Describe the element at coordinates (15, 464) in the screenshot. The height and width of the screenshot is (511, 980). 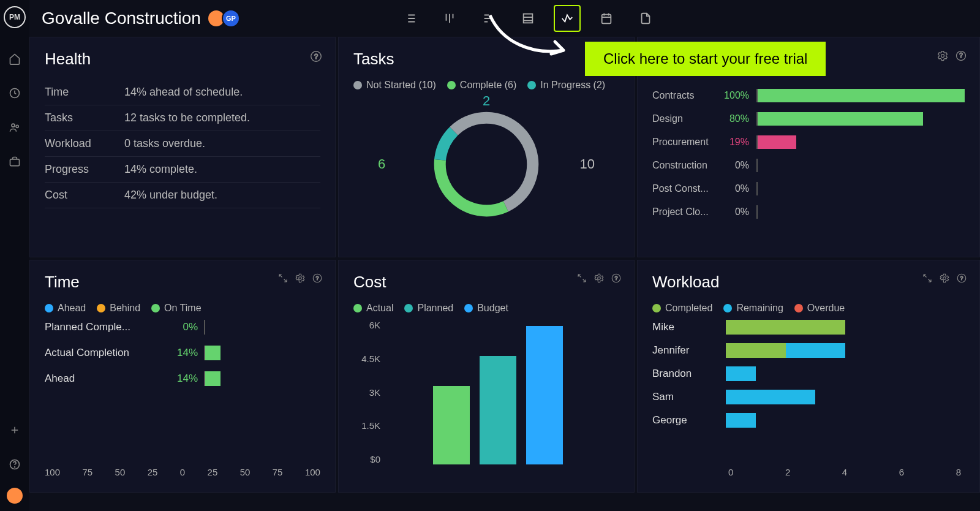
I see `help-icon` at that location.